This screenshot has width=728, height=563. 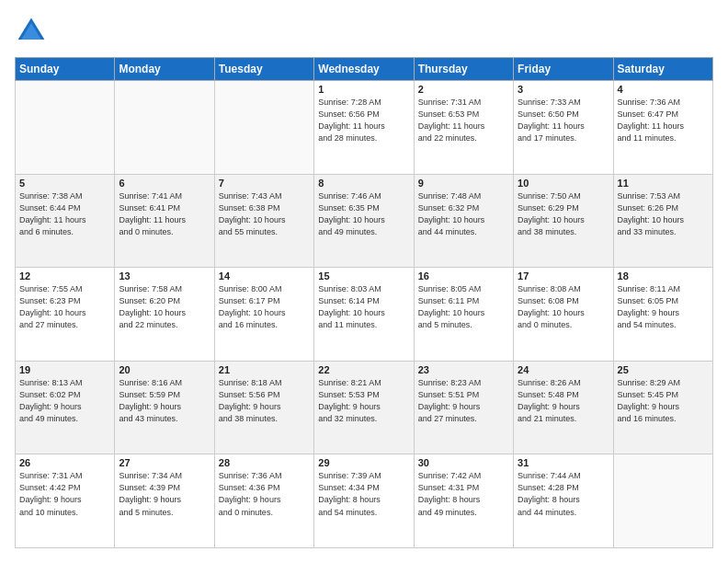 What do you see at coordinates (663, 408) in the screenshot?
I see `day-cell: 25Sunrise: 8:29 AM Sunset: 5:45 PM Dayli…` at bounding box center [663, 408].